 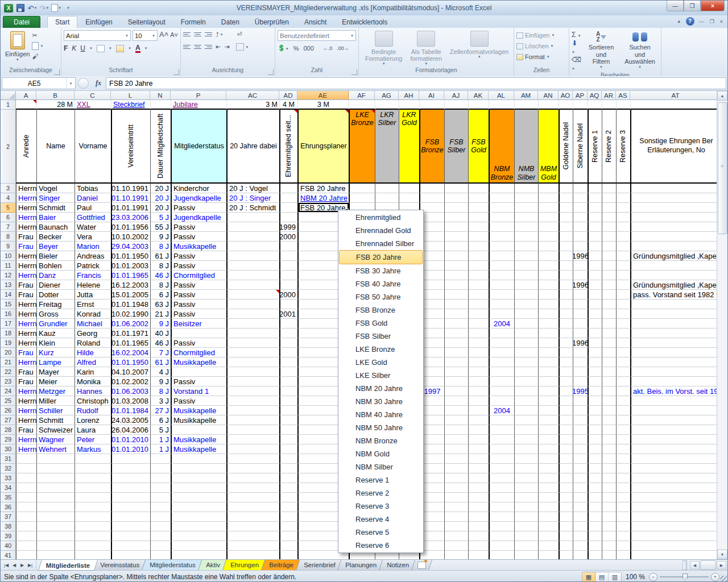 I want to click on cell-AN: MBM Gold, so click(x=548, y=147).